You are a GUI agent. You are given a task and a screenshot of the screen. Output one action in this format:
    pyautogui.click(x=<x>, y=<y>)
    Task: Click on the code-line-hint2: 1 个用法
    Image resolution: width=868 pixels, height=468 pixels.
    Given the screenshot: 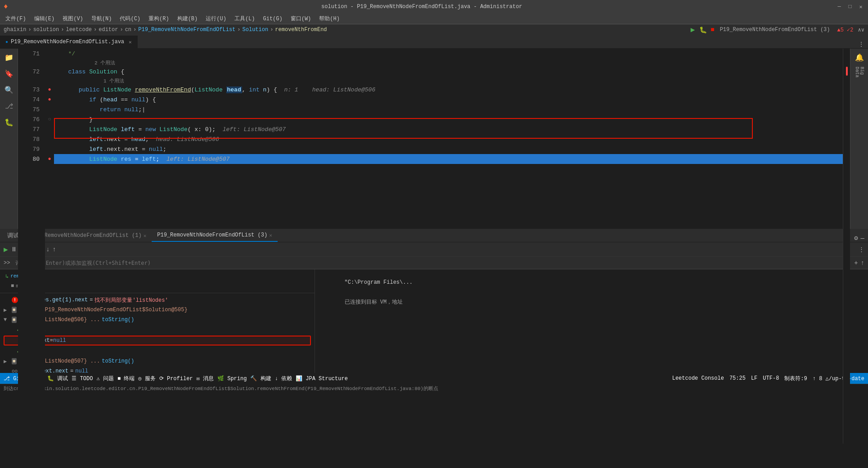 What is the action you would take?
    pyautogui.click(x=448, y=81)
    